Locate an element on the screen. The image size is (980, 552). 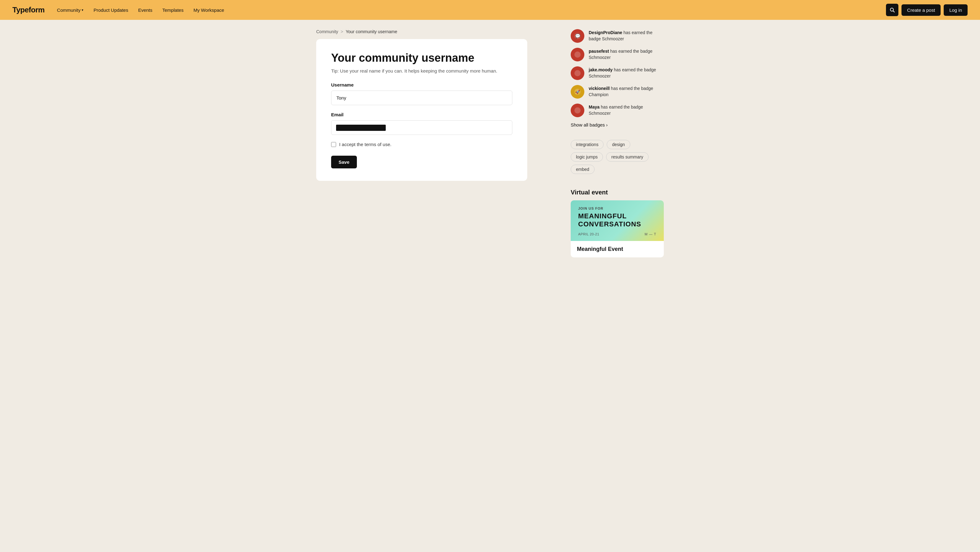
event-card-title: Meaningful Event is located at coordinates (617, 249).